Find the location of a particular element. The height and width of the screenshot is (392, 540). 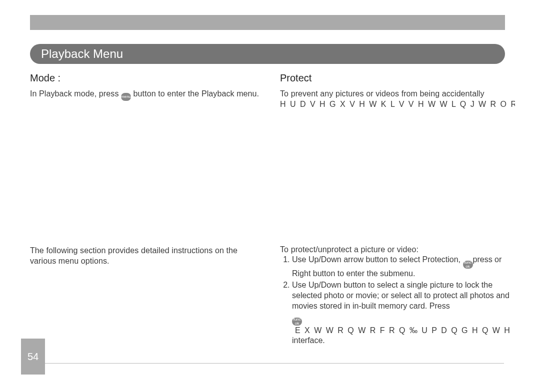

step1-prefix: Use Up/Down arrow button to select Prote… is located at coordinates (378, 260).